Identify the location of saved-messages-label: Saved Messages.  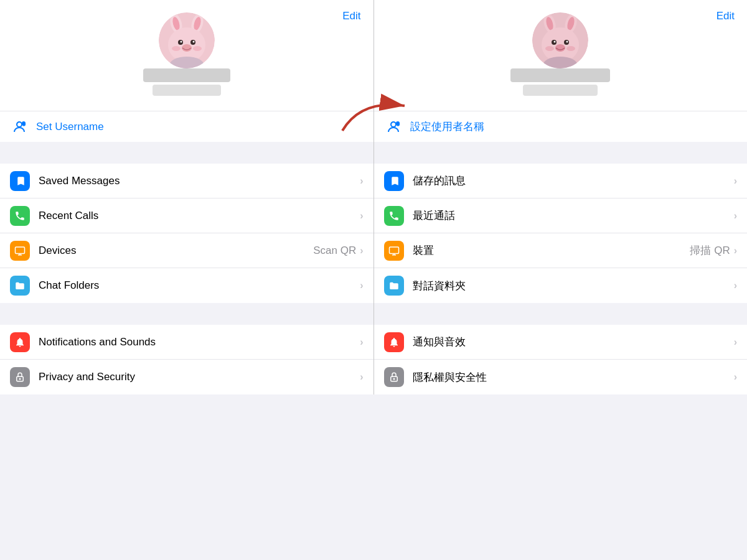
(199, 181).